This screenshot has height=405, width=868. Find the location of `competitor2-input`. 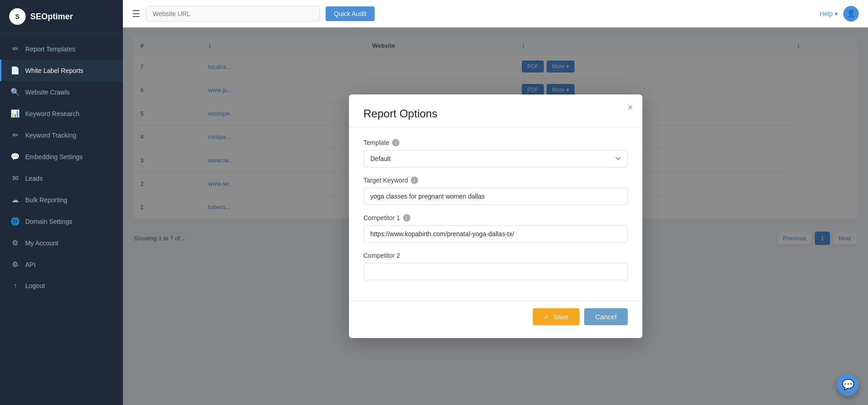

competitor2-input is located at coordinates (496, 272).